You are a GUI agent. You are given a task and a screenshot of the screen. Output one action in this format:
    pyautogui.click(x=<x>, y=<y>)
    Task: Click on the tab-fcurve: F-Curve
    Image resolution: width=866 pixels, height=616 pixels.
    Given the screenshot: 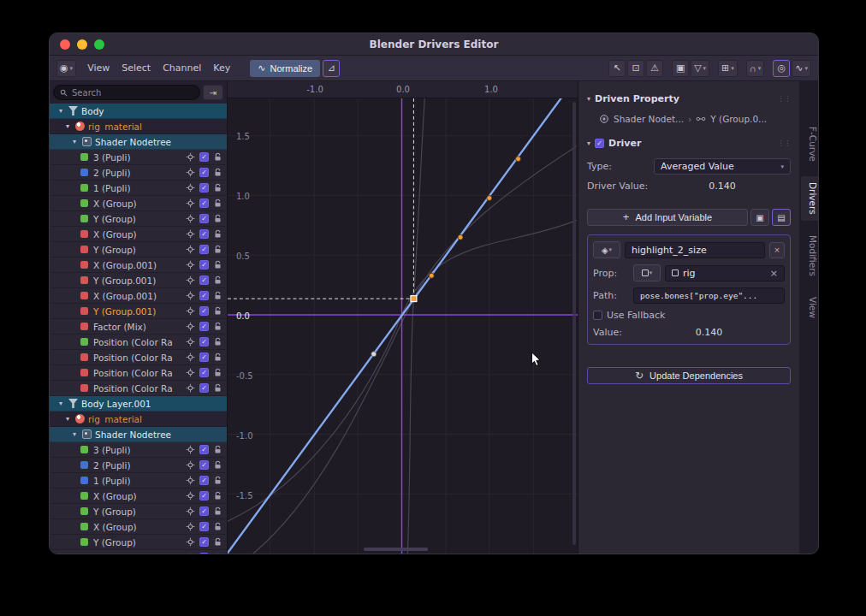 What is the action you would take?
    pyautogui.click(x=810, y=144)
    